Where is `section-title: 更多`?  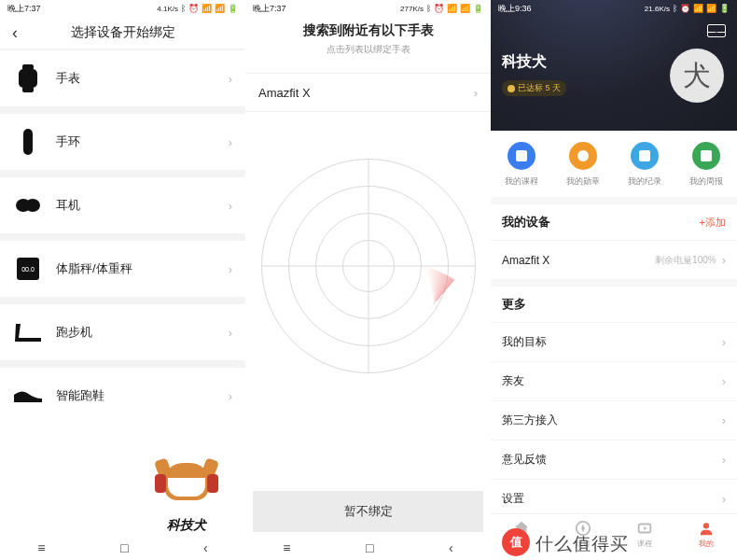 section-title: 更多 is located at coordinates (514, 304).